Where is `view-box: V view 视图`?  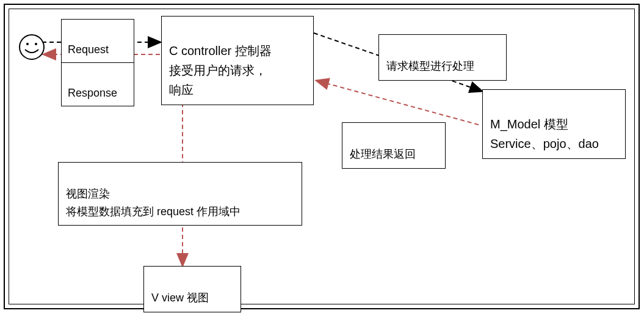
view-box: V view 视图 is located at coordinates (192, 289).